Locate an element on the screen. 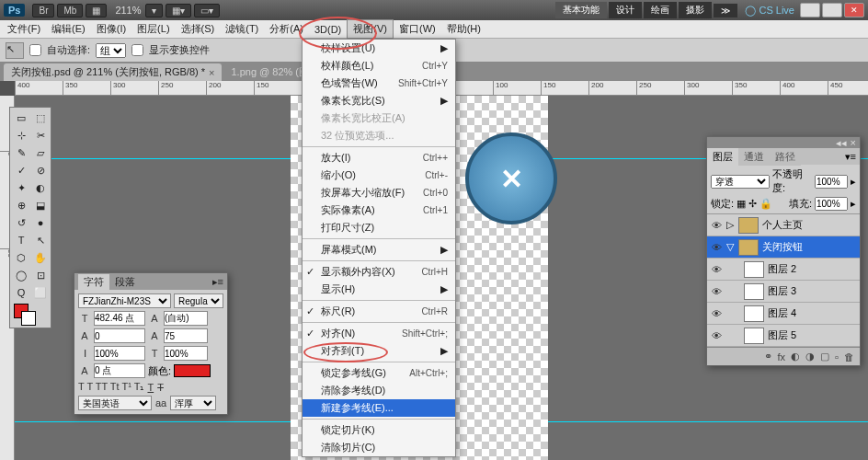 The width and height of the screenshot is (868, 460). character-tab: 字符 is located at coordinates (94, 282).